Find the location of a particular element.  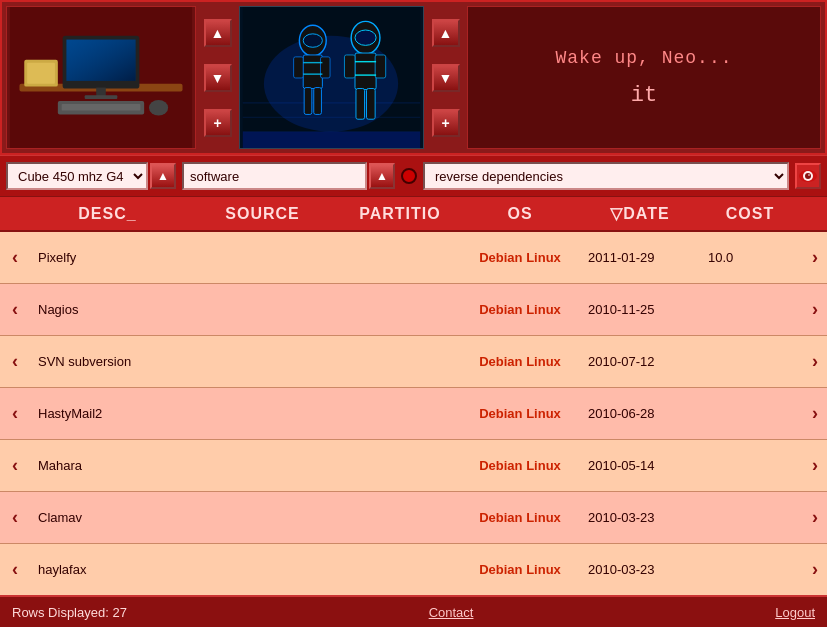

scroll-up-right-button: ▲ is located at coordinates (446, 33).